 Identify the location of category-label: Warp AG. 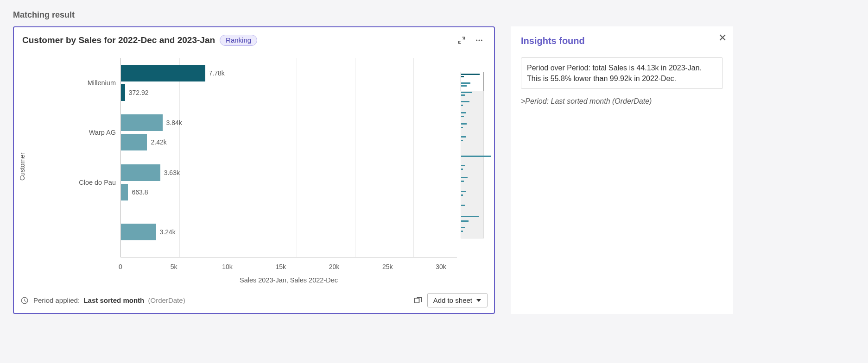
(72, 133).